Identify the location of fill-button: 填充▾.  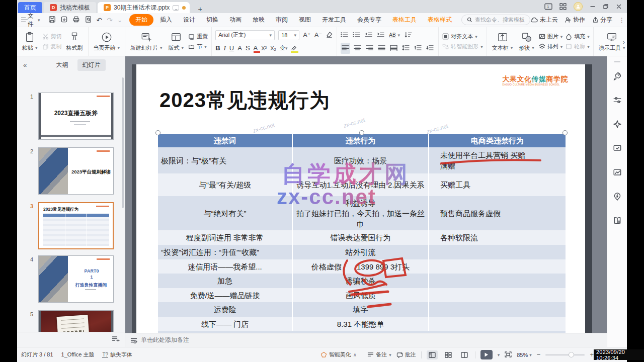
(578, 36).